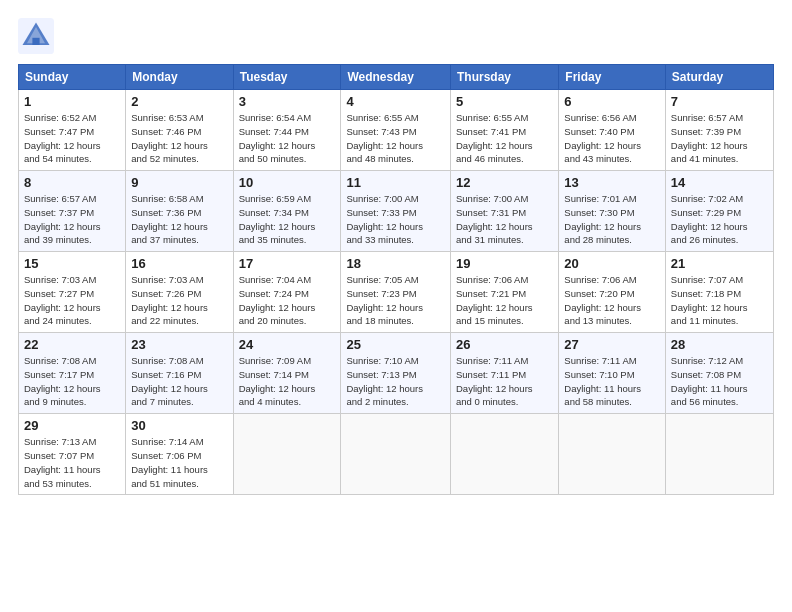 The image size is (792, 612). What do you see at coordinates (602, 138) in the screenshot?
I see `day-info: Sunrise: 6:56 AMSunset: 7:40 PMDaylight:…` at bounding box center [602, 138].